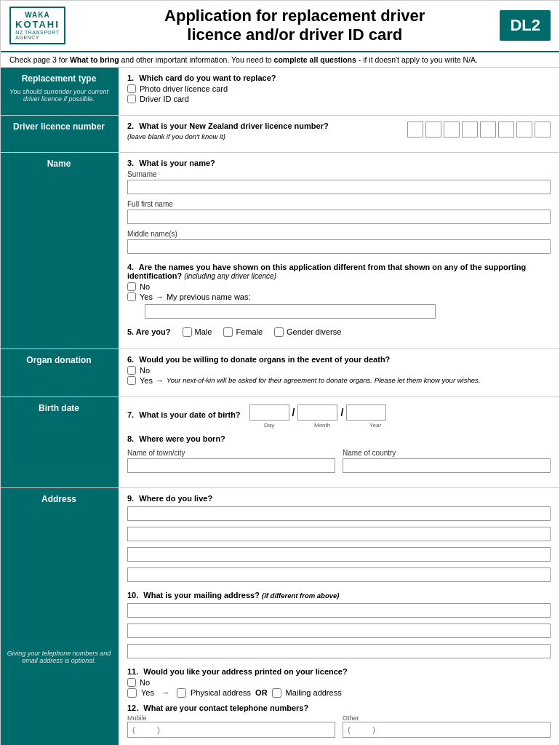  Describe the element at coordinates (38, 25) in the screenshot. I see `logo-kotahi: KOTAHI` at that location.